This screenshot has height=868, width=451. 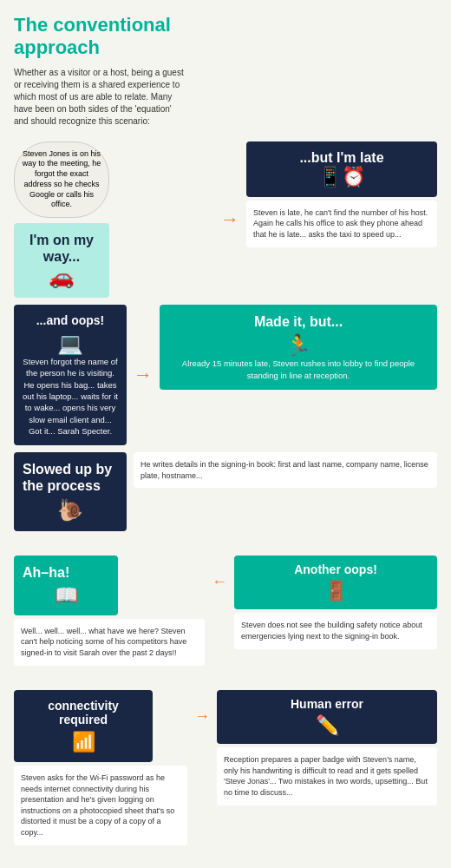 What do you see at coordinates (143, 375) in the screenshot?
I see `arrow-right-2: →` at bounding box center [143, 375].